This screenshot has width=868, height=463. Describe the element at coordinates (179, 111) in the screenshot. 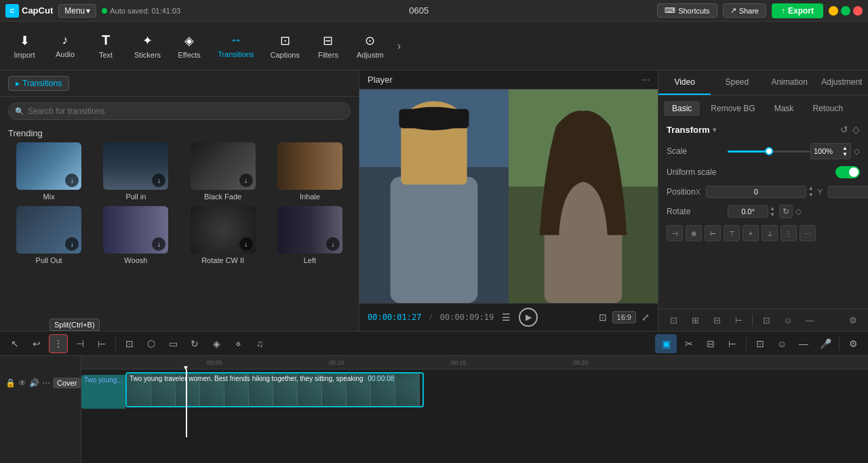

I see `search-input` at that location.